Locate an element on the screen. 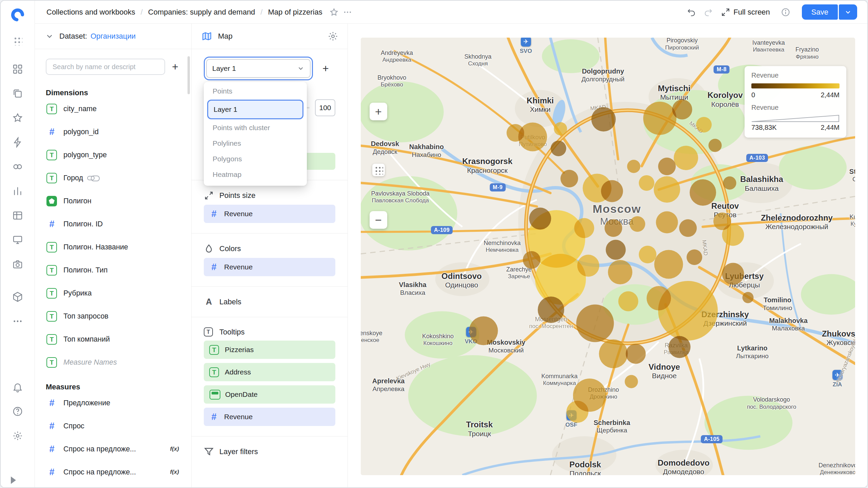 The width and height of the screenshot is (868, 488). full-screen-button: Full screen is located at coordinates (746, 12).